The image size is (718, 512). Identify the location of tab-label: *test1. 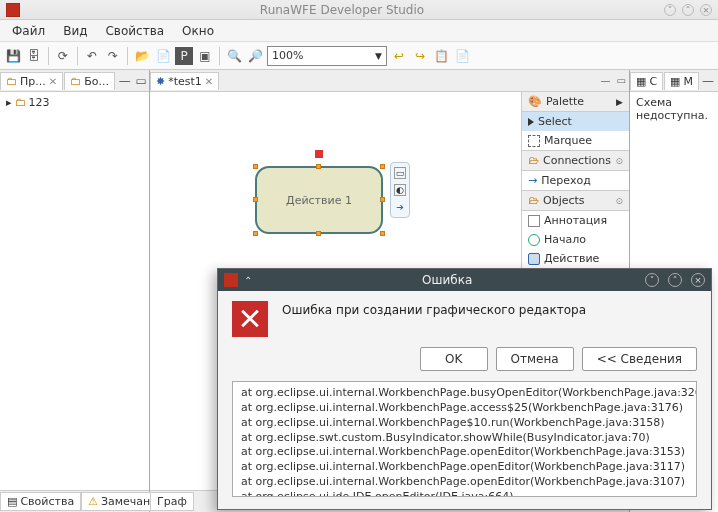
(185, 82).